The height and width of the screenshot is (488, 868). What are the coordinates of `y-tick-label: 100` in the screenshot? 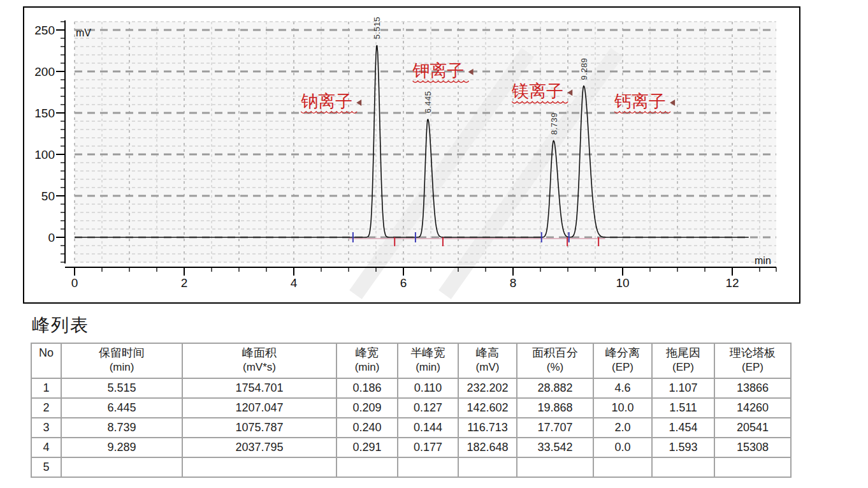 It's located at (45, 154).